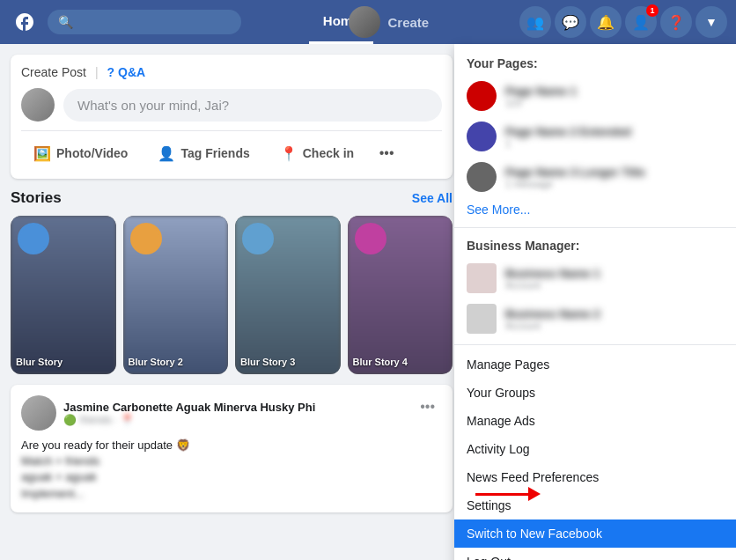 The image size is (736, 560). I want to click on activity-log-item: Activity Log, so click(595, 449).